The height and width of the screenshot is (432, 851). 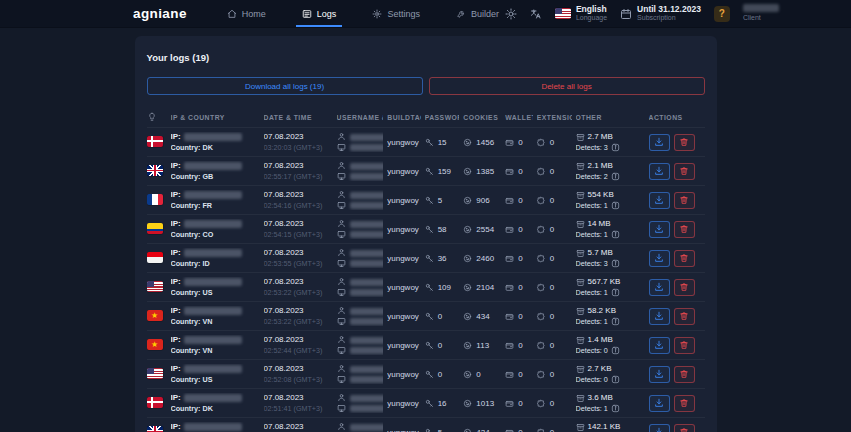 What do you see at coordinates (426, 258) in the screenshot?
I see `table-row: IP: Country: ID 07.08.2023 02:53:55 (GMT…` at bounding box center [426, 258].